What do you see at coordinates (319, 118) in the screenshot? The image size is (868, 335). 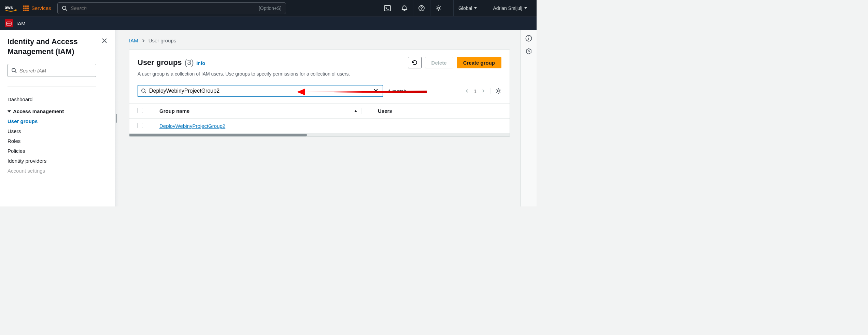 I see `user-groups-table: Group name Users DeployWebinyProjectGrou…` at bounding box center [319, 118].